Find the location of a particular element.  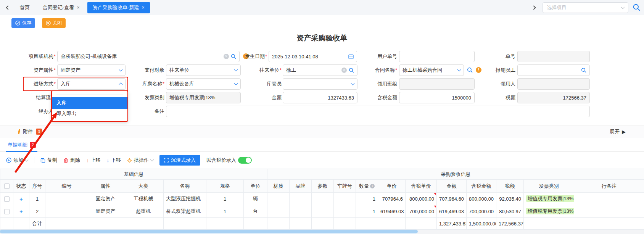

cell-unit: 辆 is located at coordinates (256, 199).